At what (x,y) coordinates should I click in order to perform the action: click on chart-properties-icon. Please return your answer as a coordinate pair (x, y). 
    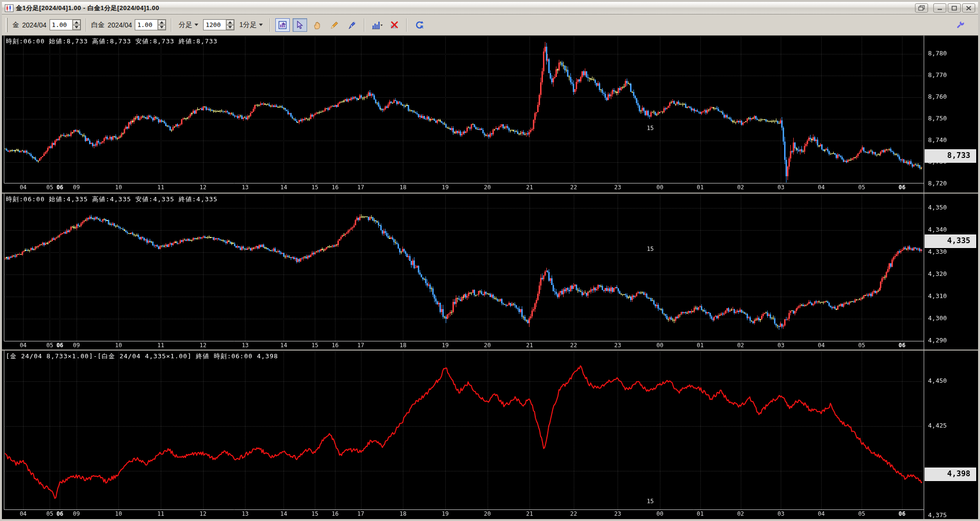
    Looking at the image, I should click on (283, 25).